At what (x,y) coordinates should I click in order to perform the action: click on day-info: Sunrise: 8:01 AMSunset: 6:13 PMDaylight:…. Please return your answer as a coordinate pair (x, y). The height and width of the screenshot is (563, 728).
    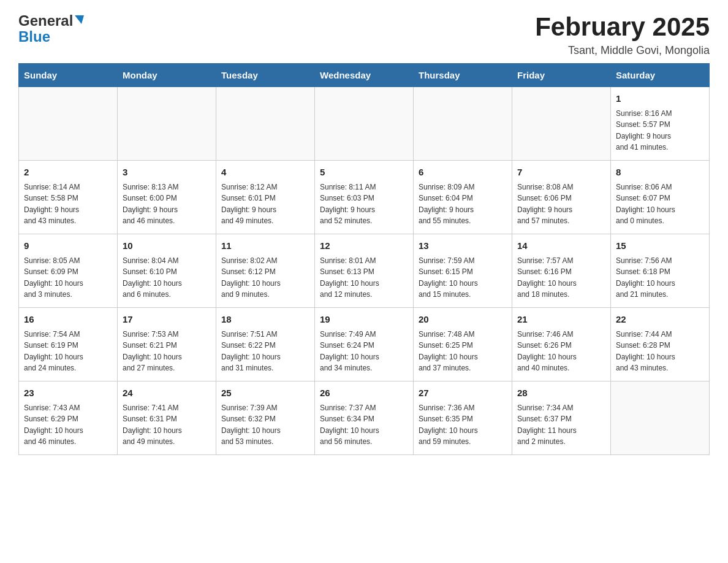
    Looking at the image, I should click on (364, 278).